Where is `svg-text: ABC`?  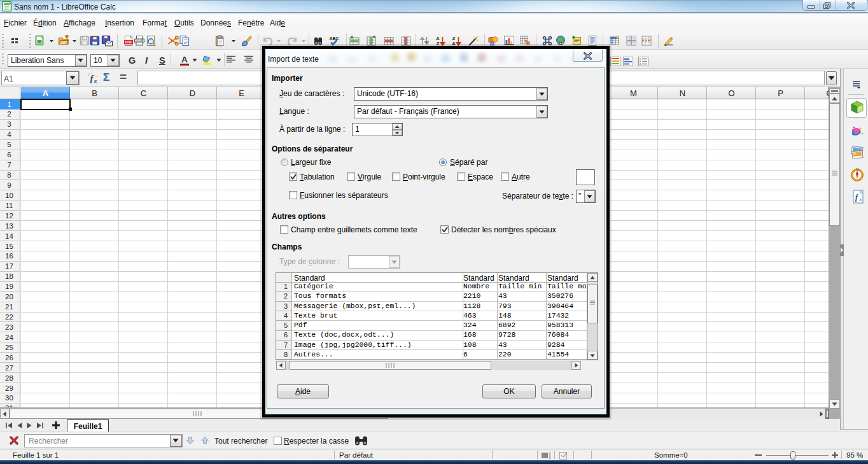
svg-text: ABC is located at coordinates (333, 38).